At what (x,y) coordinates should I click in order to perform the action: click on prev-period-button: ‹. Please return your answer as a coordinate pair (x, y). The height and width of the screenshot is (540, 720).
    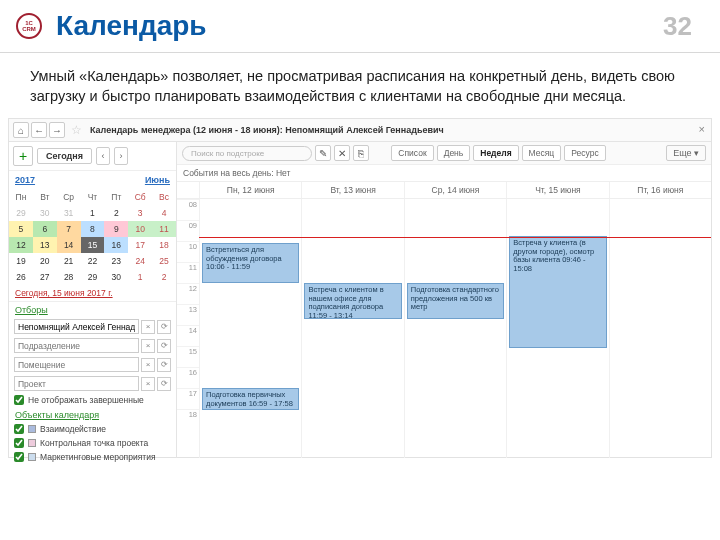
    Looking at the image, I should click on (103, 156).